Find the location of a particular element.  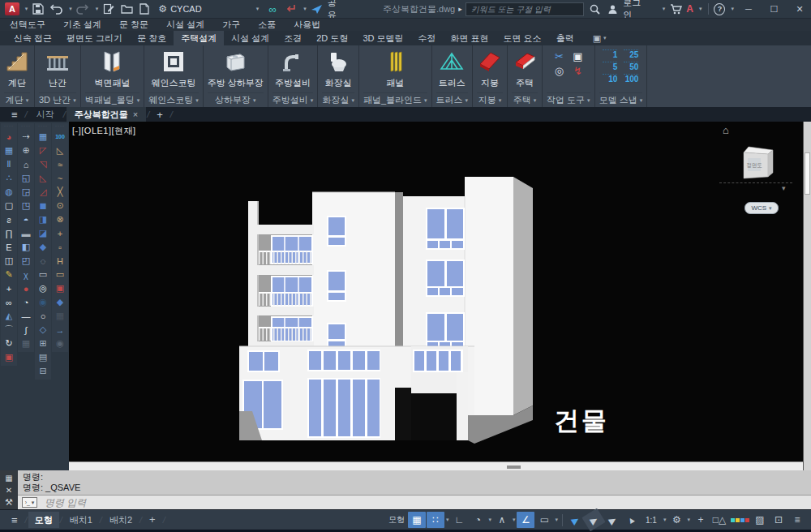

ribbon-tool-stairs: 계단 is located at coordinates (17, 67).